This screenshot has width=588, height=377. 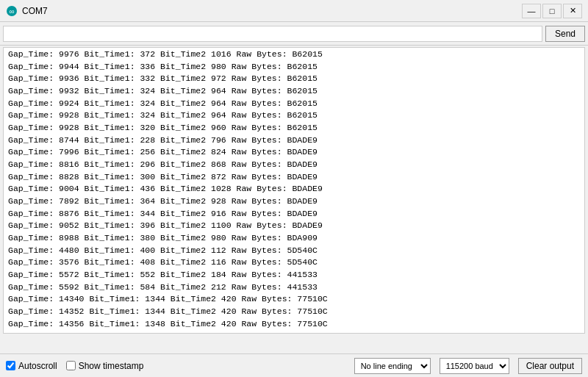 I want to click on serial-line: Gap_Time: 8828 Bit_Time1: 300 Bit_Time2 …, so click(x=294, y=178).